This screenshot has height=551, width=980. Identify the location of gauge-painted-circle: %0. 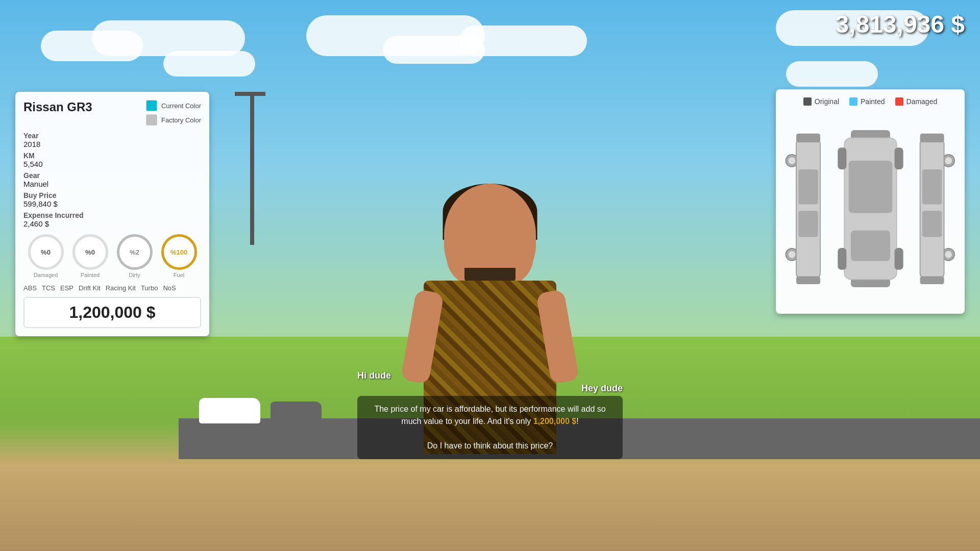
(90, 252).